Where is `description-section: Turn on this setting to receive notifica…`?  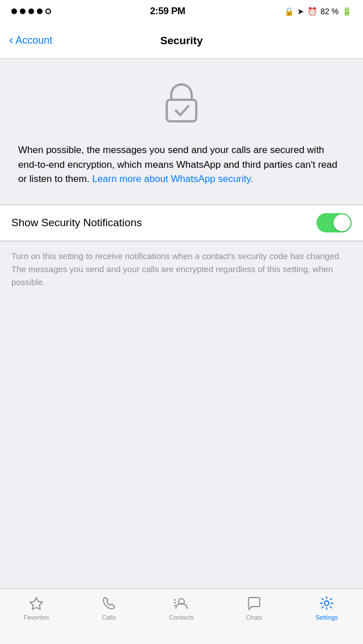 description-section: Turn on this setting to receive notifica… is located at coordinates (182, 271).